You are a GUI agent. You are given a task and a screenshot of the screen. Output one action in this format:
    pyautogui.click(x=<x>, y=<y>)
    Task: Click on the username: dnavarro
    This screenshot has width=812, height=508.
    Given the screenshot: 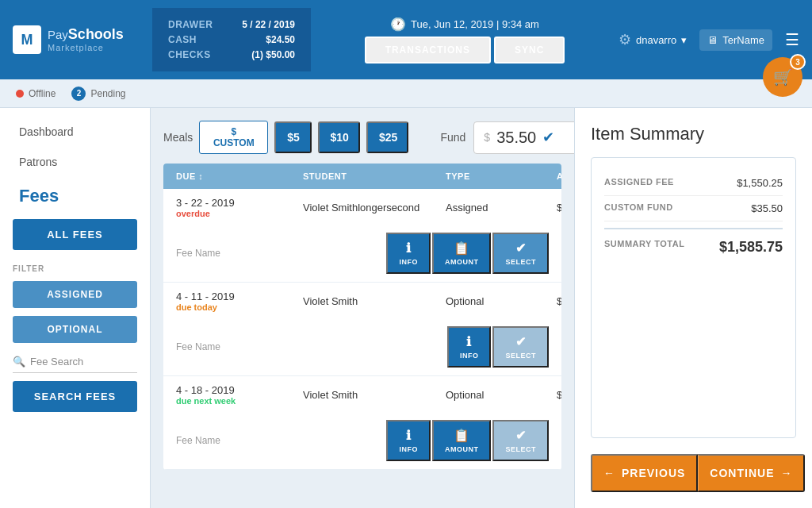 What is the action you would take?
    pyautogui.click(x=657, y=40)
    